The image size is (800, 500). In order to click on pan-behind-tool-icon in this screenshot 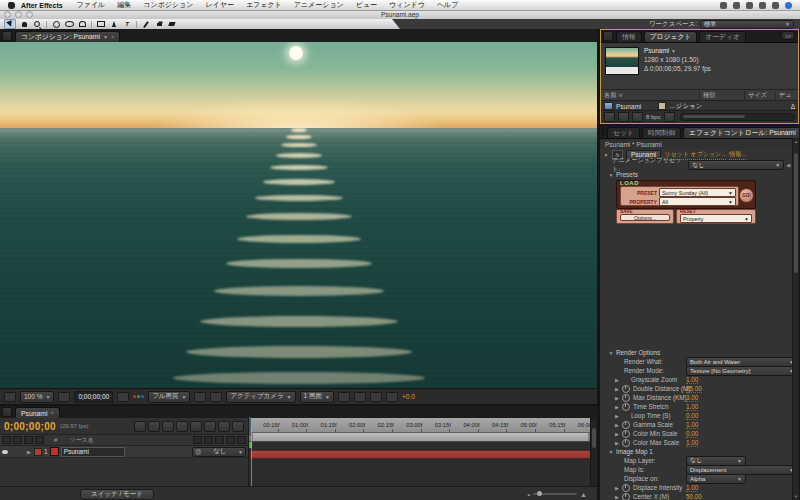, I will do `click(82, 24)`.